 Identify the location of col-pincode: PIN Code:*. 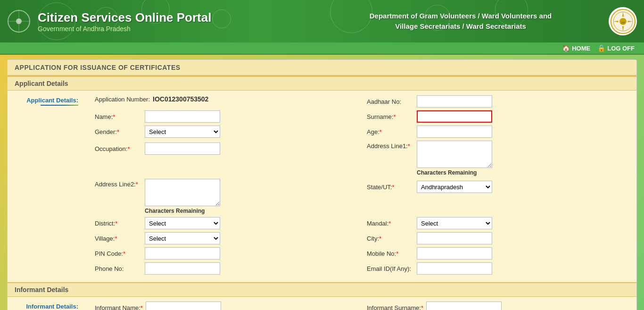
(226, 253).